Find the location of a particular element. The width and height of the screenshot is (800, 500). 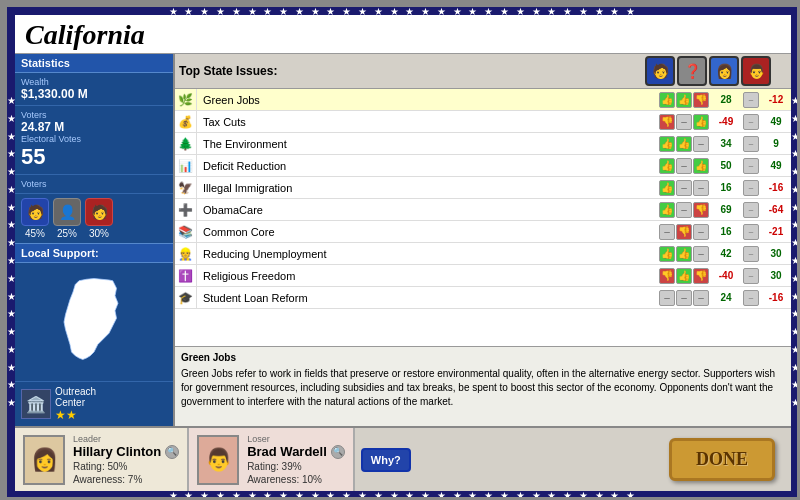

issue-score2: 30 is located at coordinates (776, 276).